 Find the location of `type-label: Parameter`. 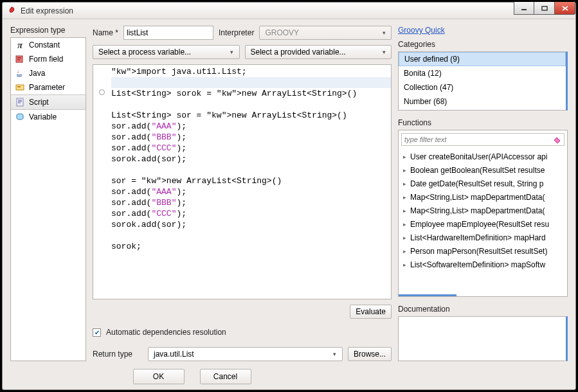

type-label: Parameter is located at coordinates (47, 87).